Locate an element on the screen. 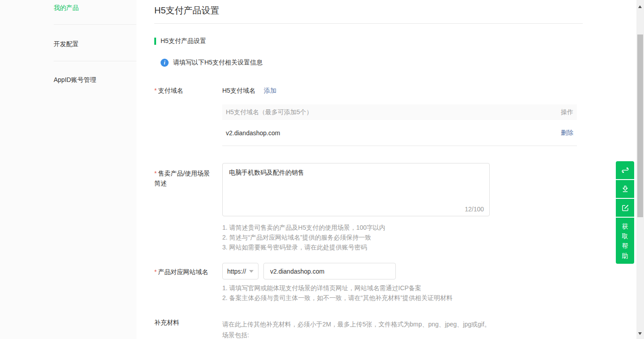  feedback-edit-icon is located at coordinates (625, 208).